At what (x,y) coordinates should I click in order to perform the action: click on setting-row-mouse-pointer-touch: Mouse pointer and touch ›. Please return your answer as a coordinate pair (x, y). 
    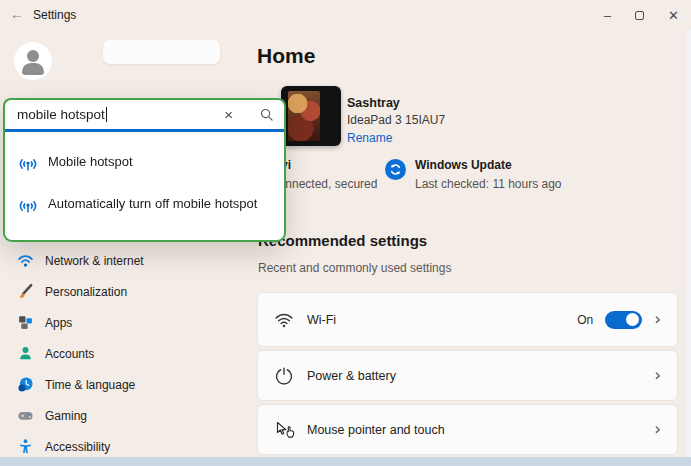
    Looking at the image, I should click on (468, 430).